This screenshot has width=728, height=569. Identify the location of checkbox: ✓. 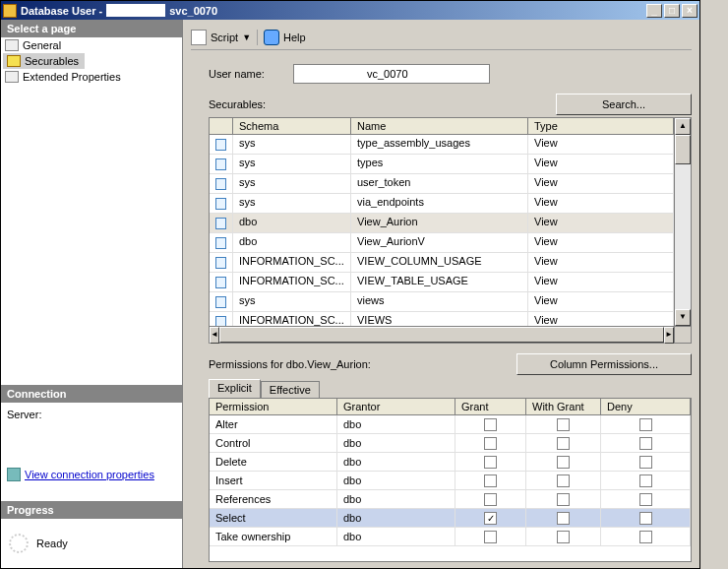
(490, 518).